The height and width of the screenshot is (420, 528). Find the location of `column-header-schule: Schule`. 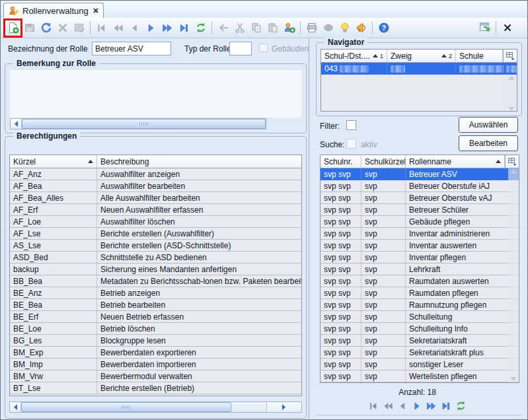

column-header-schule: Schule is located at coordinates (480, 55).